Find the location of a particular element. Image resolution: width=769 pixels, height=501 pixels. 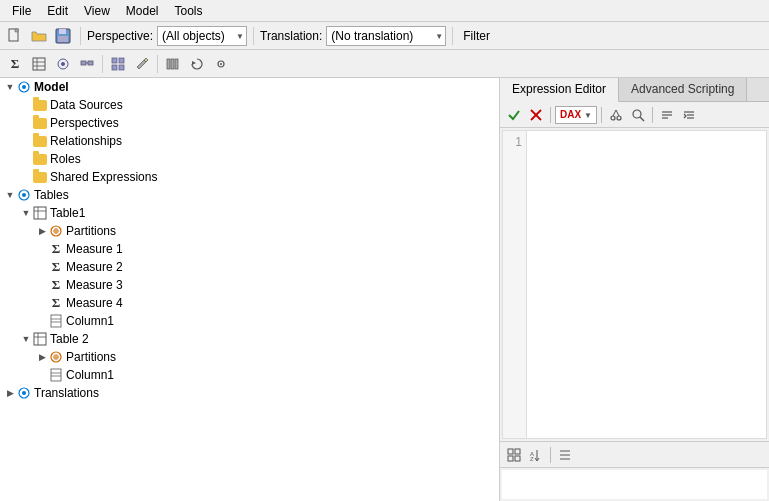

tree-label-partitions2: Partitions is located at coordinates (91, 357).